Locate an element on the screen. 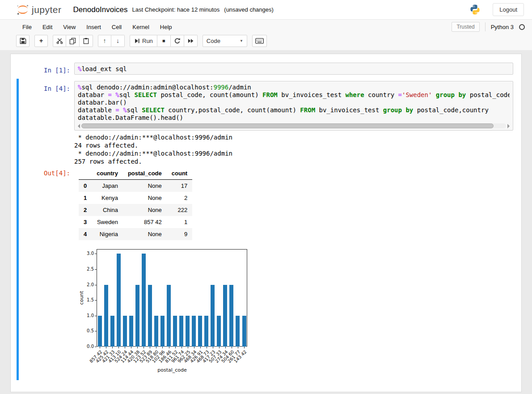 The height and width of the screenshot is (394, 532). code-editor: %sql denodo://admin:admin@localhost:9996… is located at coordinates (294, 106).